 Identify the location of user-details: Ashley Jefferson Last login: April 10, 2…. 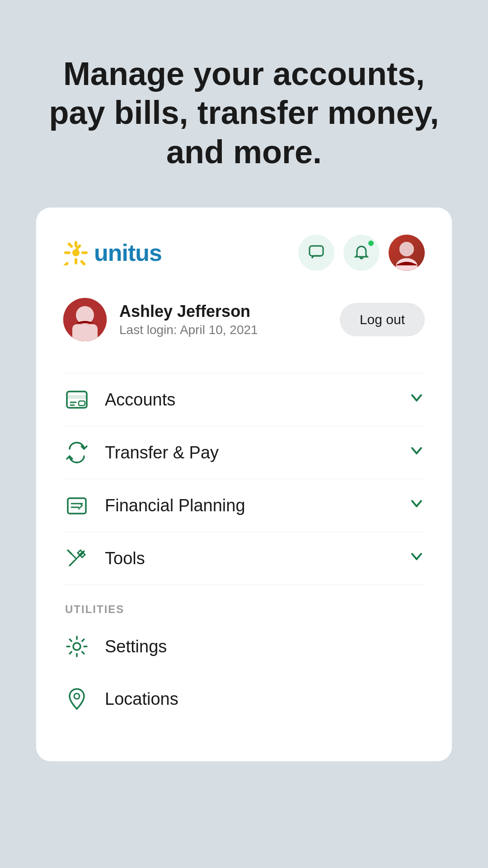
(189, 320).